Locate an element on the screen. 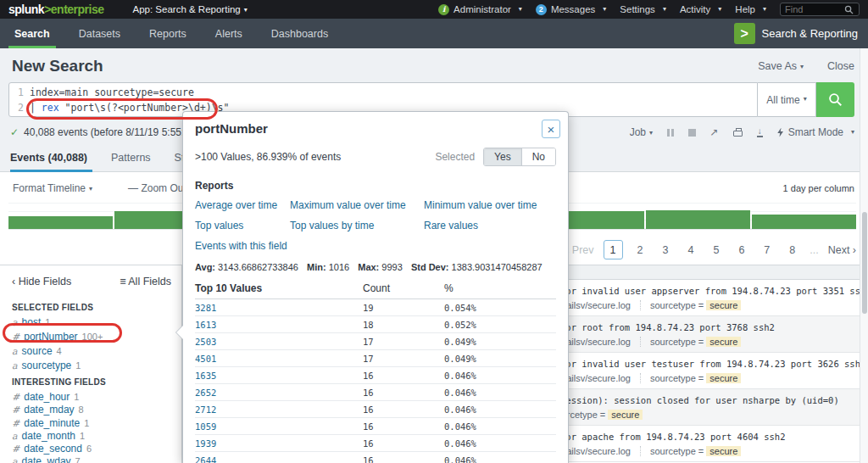 The width and height of the screenshot is (868, 463). field-name-link: date_wday is located at coordinates (47, 460).